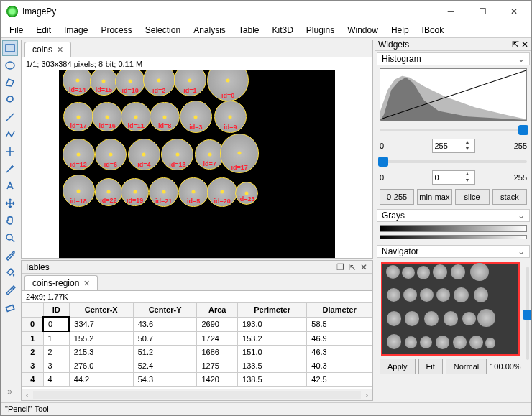  I want to click on menu-help: Help, so click(400, 30).